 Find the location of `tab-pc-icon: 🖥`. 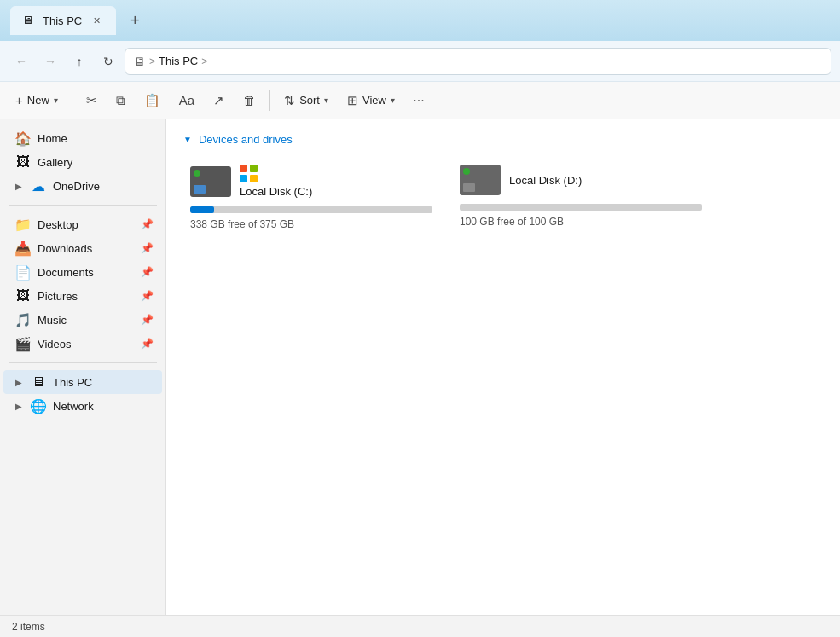

tab-pc-icon: 🖥 is located at coordinates (29, 20).